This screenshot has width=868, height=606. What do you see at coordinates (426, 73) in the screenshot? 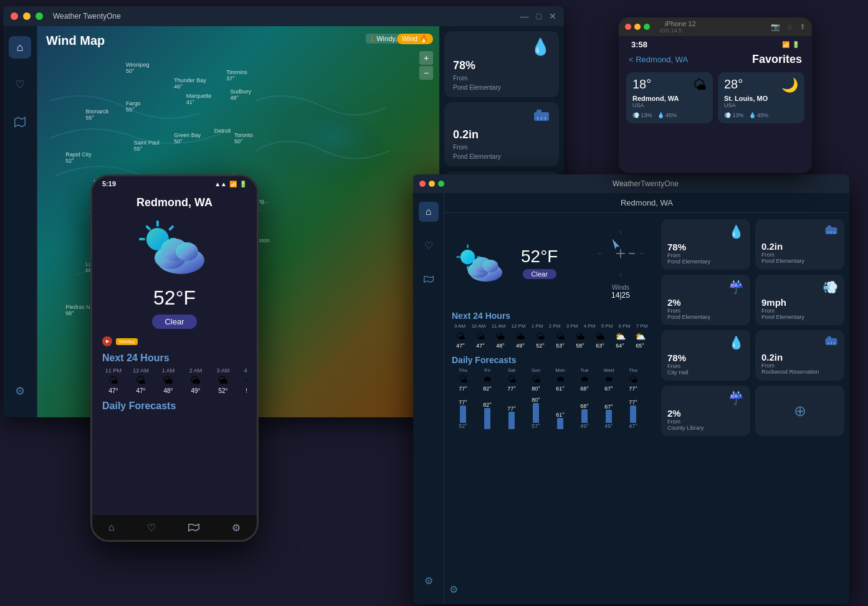
I see `zoom-out-button: −` at bounding box center [426, 73].